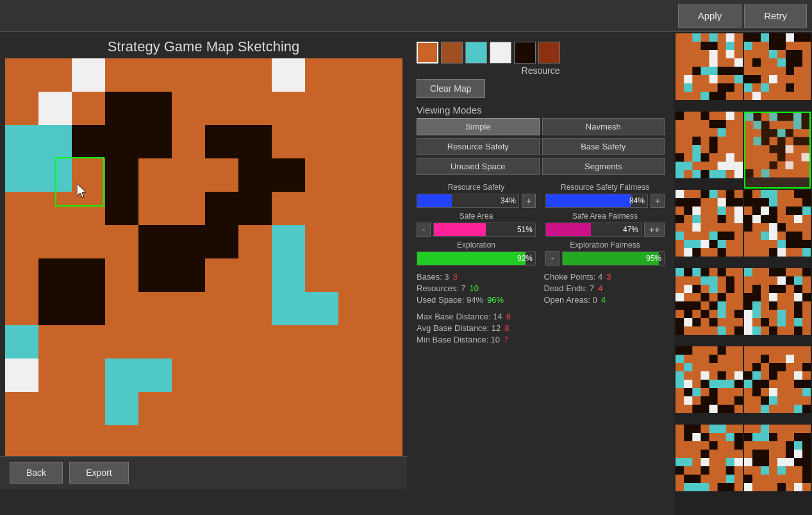  What do you see at coordinates (605, 253) in the screenshot?
I see `exploration-fairness-stat: Exploration Fairness - 95%` at bounding box center [605, 253].